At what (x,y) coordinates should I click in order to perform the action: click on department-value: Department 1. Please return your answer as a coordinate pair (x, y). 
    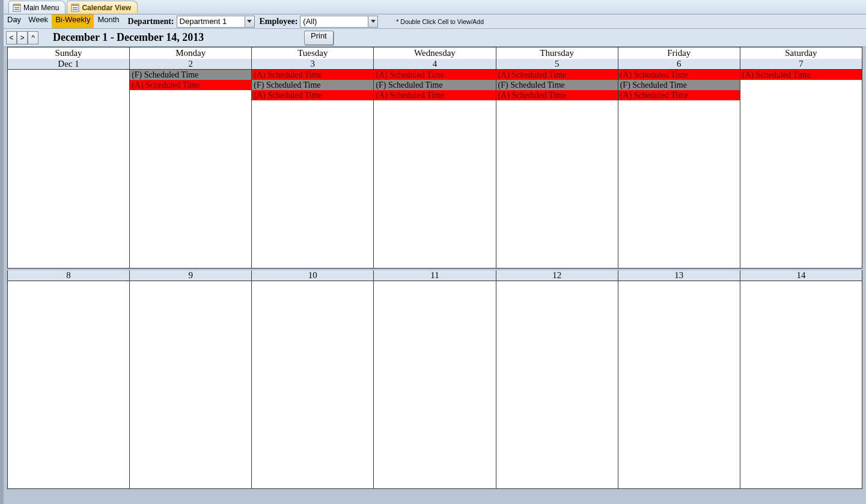
    Looking at the image, I should click on (203, 22).